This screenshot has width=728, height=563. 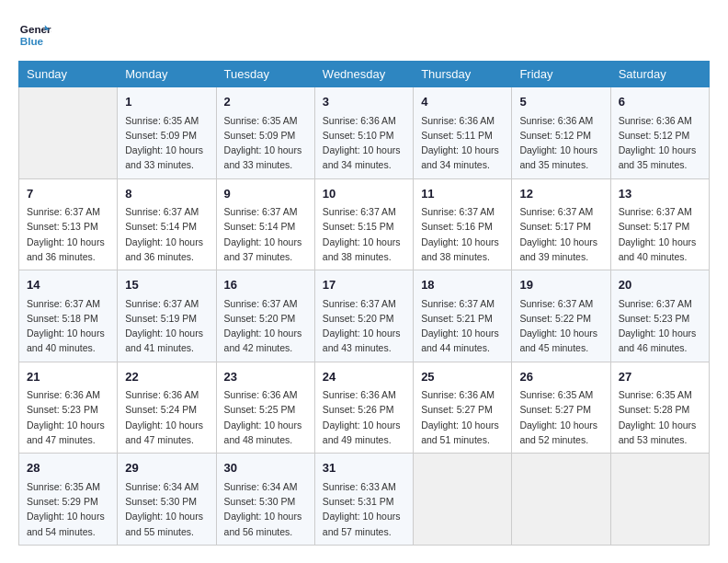 I want to click on calendar-cell: 29Sunrise: 6:34 AM Sunset: 5:30 PM Dayli…, so click(x=167, y=500).